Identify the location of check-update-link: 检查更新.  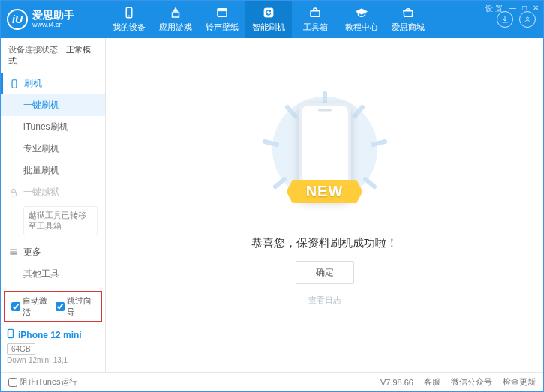
(519, 382).